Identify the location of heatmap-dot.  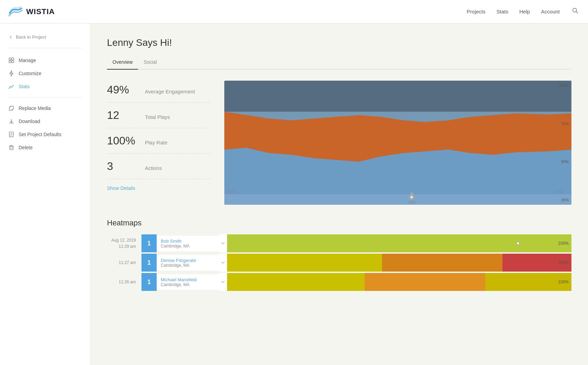
(518, 243).